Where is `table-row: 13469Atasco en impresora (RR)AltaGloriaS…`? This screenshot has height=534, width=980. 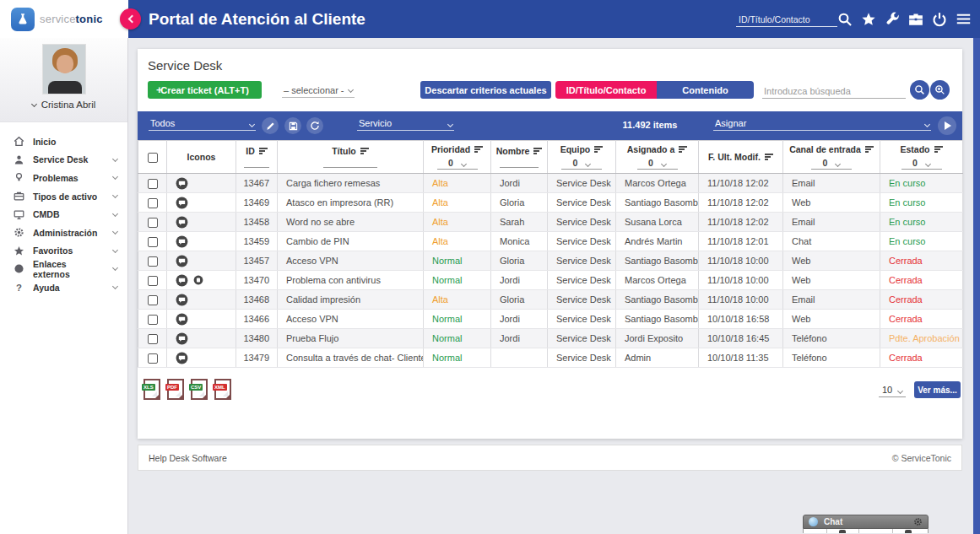 table-row: 13469Atasco en impresora (RR)AltaGloriaS… is located at coordinates (550, 202).